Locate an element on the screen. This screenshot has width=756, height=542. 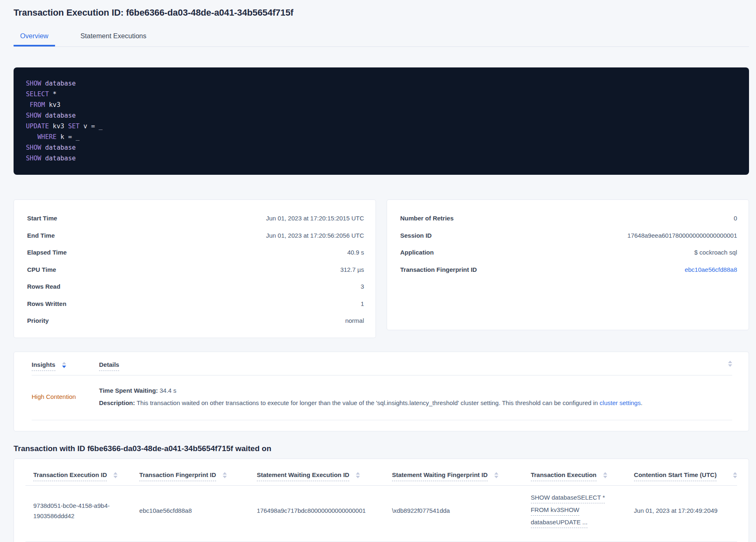
summary-label: End Time is located at coordinates (41, 235).